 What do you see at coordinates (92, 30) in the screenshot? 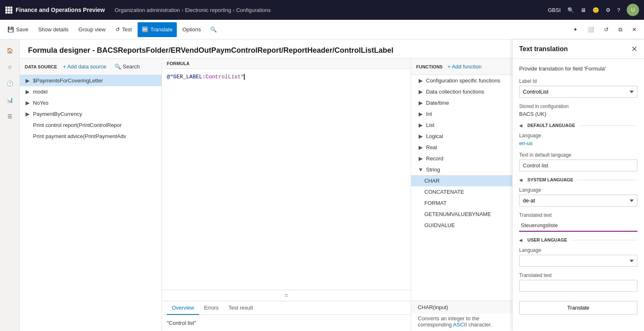
I see `group-view-button: Group view` at bounding box center [92, 30].